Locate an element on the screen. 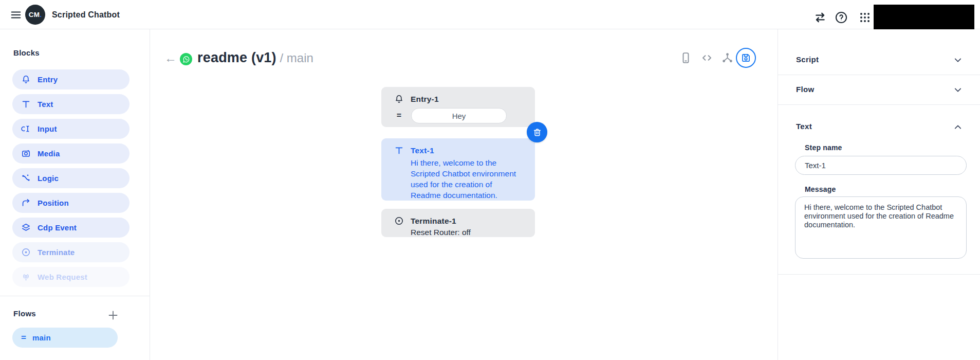 This screenshot has height=360, width=980. add-flow-button is located at coordinates (113, 315).